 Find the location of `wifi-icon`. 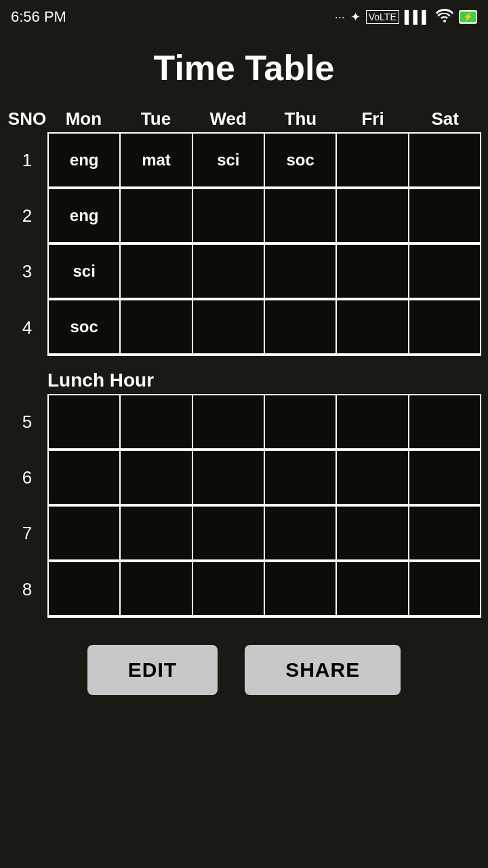

wifi-icon is located at coordinates (445, 18).